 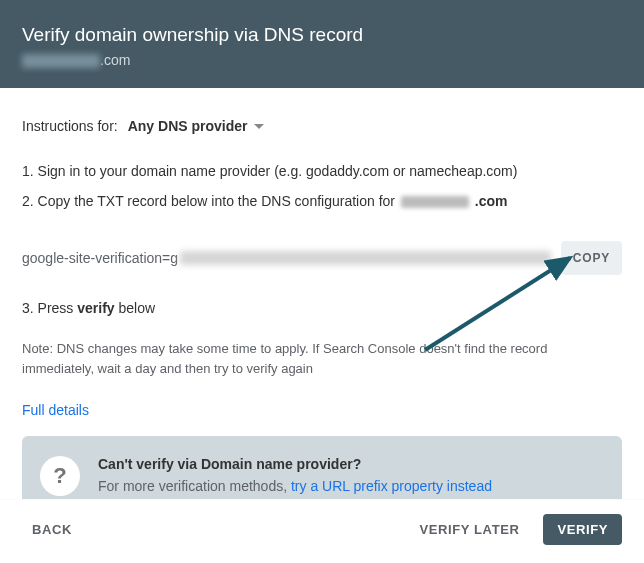 What do you see at coordinates (196, 126) in the screenshot?
I see `dns-provider-dropdown: Any DNS provider` at bounding box center [196, 126].